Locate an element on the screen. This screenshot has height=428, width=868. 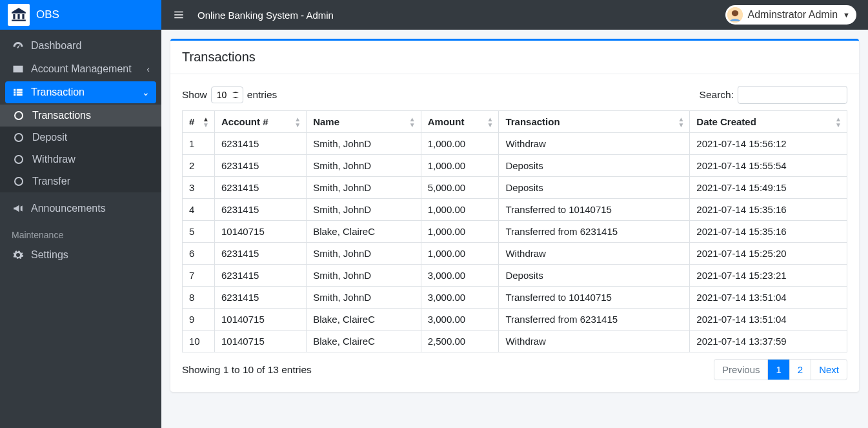
cell-index: 9 is located at coordinates (199, 320).